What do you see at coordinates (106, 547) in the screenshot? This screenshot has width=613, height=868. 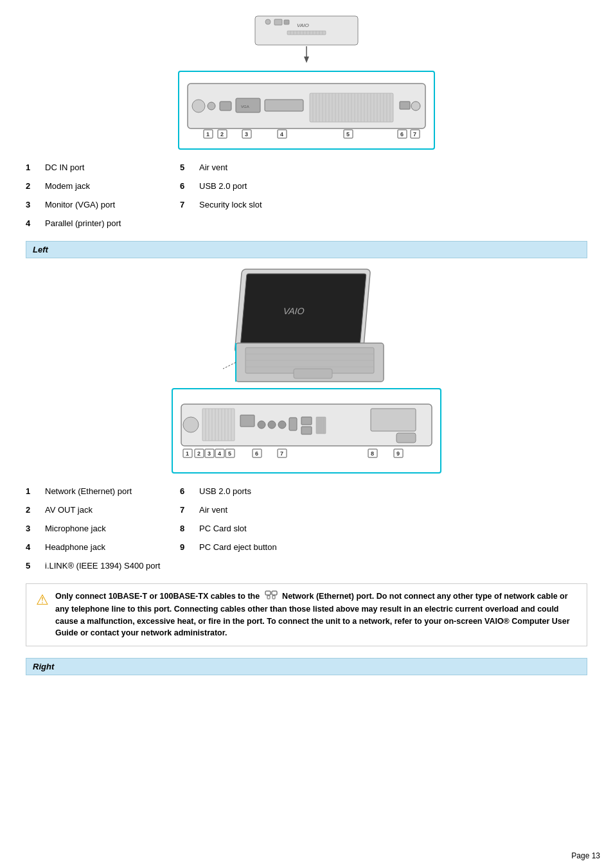 I see `left-item-text-4: Headphone jack` at bounding box center [106, 547].